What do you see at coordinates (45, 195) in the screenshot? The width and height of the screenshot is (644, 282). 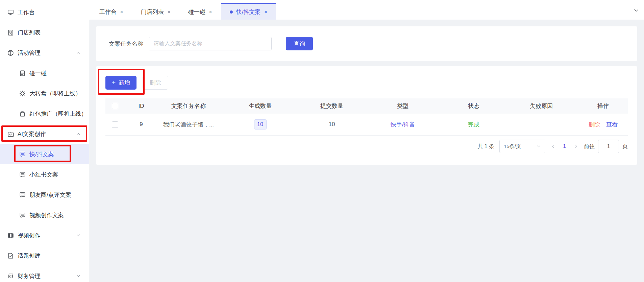 I see `sidebar-item-moments-review-copy: 朋友圈/点评文案` at bounding box center [45, 195].